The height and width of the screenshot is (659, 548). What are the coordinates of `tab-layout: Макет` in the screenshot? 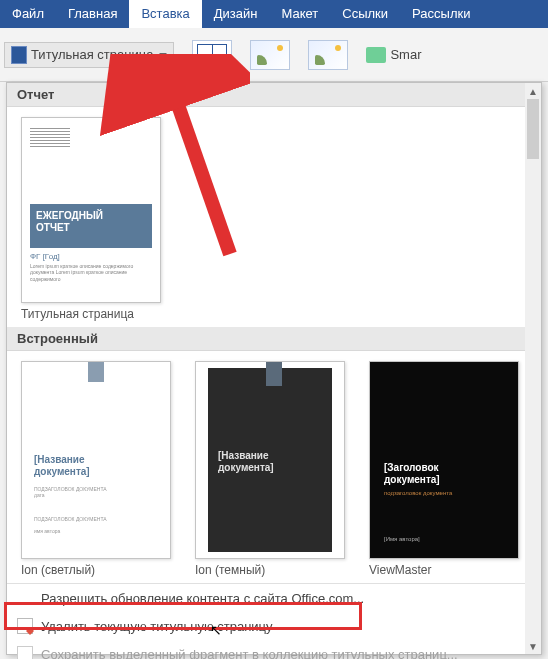 It's located at (300, 14).